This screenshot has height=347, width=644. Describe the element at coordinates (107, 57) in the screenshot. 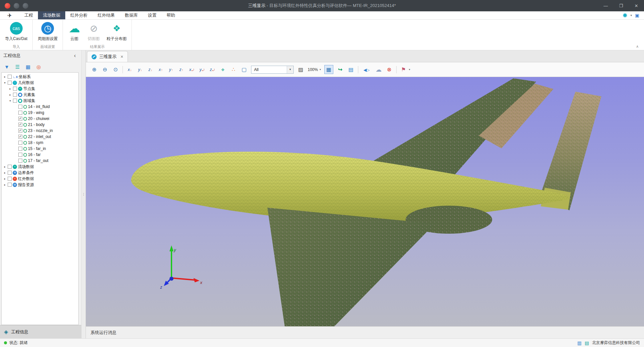

I see `tab-3d-view: 三维显示 ×` at that location.